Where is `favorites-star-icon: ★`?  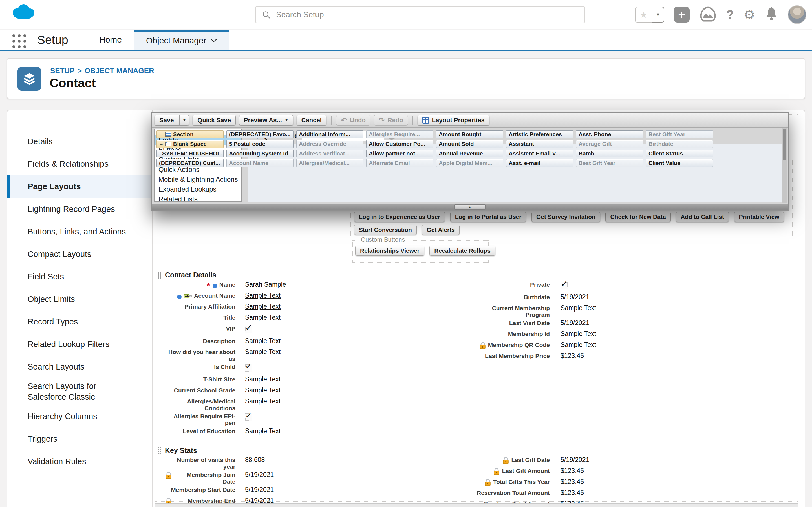
favorites-star-icon: ★ is located at coordinates (644, 15).